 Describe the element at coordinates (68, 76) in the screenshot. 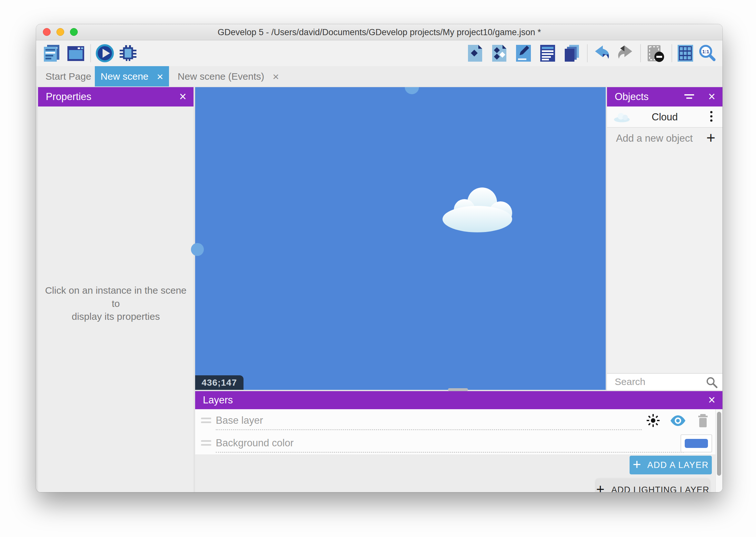

I see `tab-start-page: Start Page` at that location.